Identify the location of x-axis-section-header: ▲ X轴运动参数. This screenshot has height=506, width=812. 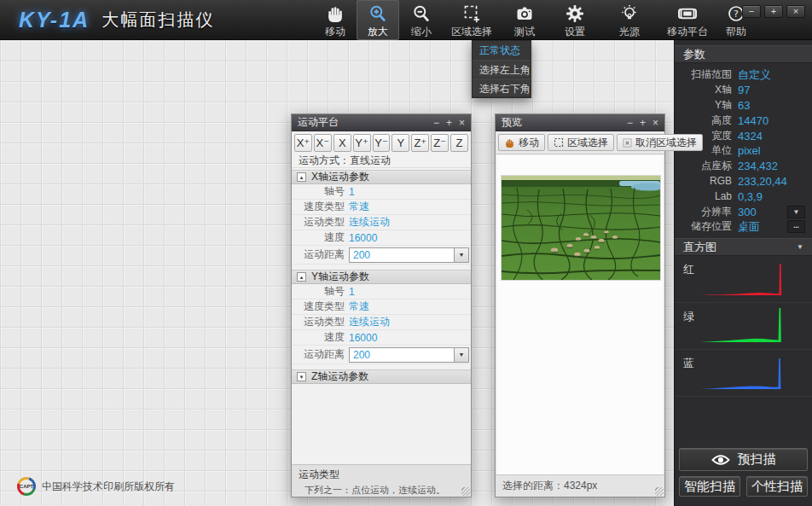
(381, 177).